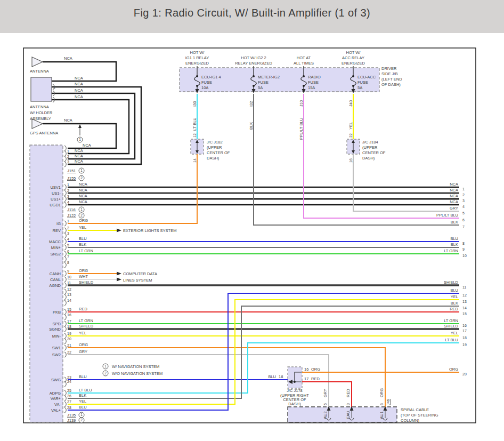 The image size is (504, 441). Describe the element at coordinates (82, 420) in the screenshot. I see `option-circle-number: 2` at that location.